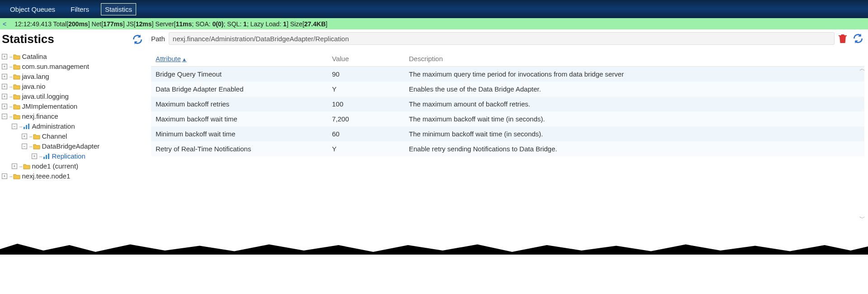  What do you see at coordinates (28, 39) in the screenshot?
I see `sidebar-title: Statistics` at bounding box center [28, 39].